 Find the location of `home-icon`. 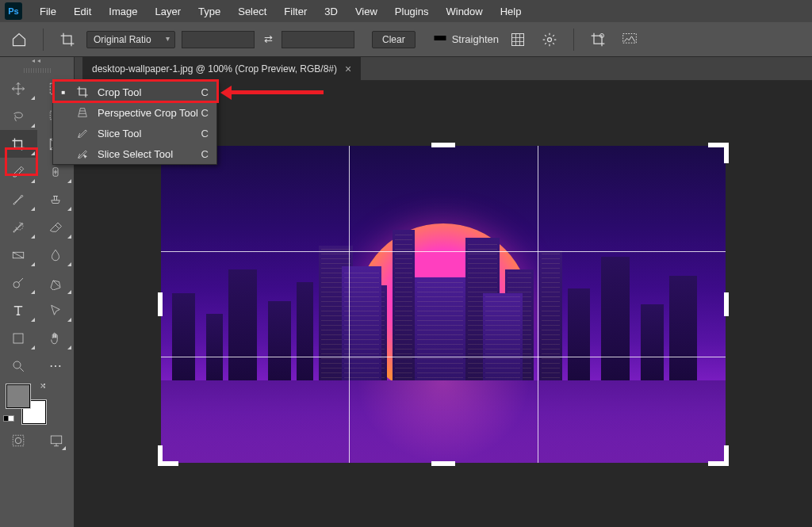

home-icon is located at coordinates (19, 40).